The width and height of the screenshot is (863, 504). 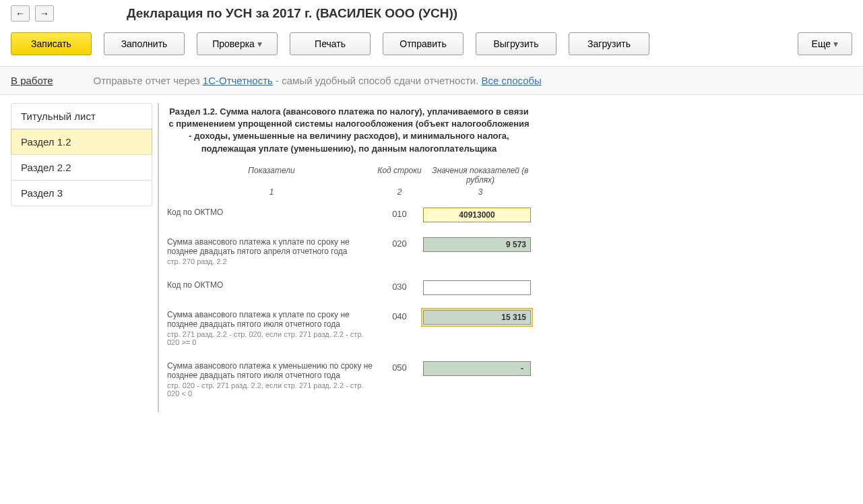 I want to click on row-label: Сумма авансового платежа к уменьшению по…, so click(x=271, y=371).